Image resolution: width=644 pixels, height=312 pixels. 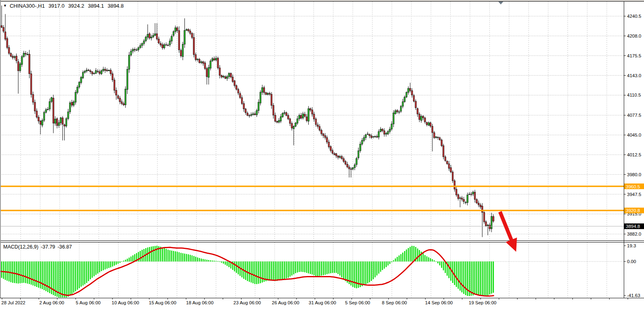 What do you see at coordinates (57, 6) in the screenshot?
I see `open-value: 3917.0` at bounding box center [57, 6].